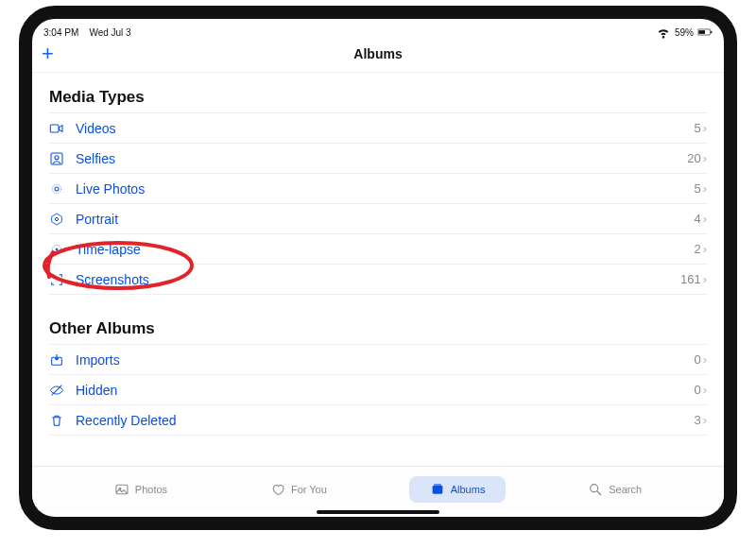  Describe the element at coordinates (378, 188) in the screenshot. I see `row-livephotos: Live Photos 5 ›` at that location.